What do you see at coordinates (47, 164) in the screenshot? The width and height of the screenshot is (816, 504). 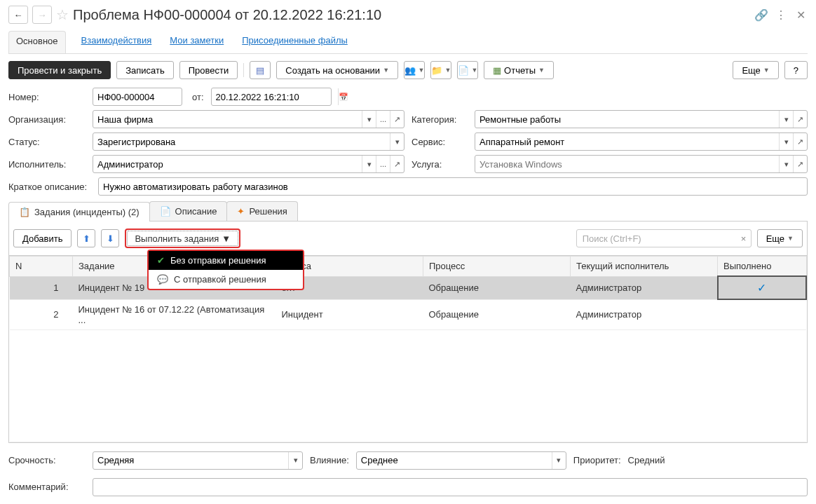 I see `executor-label: Исполнитель:` at bounding box center [47, 164].